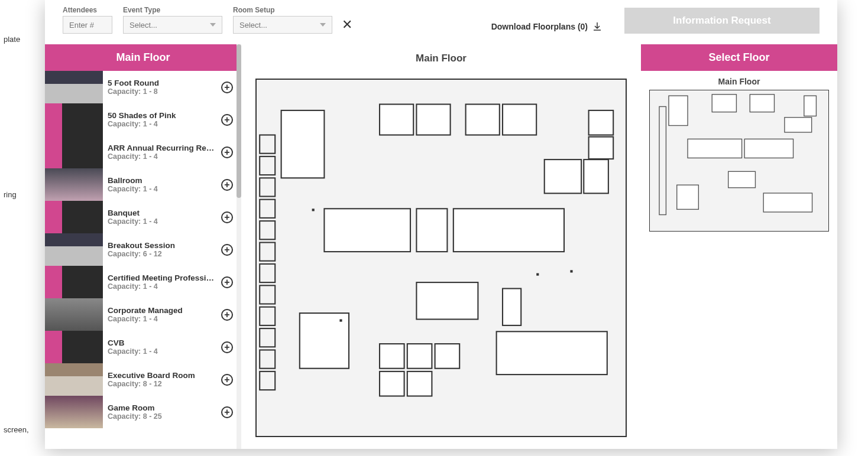 Image resolution: width=868 pixels, height=456 pixels. What do you see at coordinates (739, 58) in the screenshot?
I see `select-floor-header: Select Floor` at bounding box center [739, 58].